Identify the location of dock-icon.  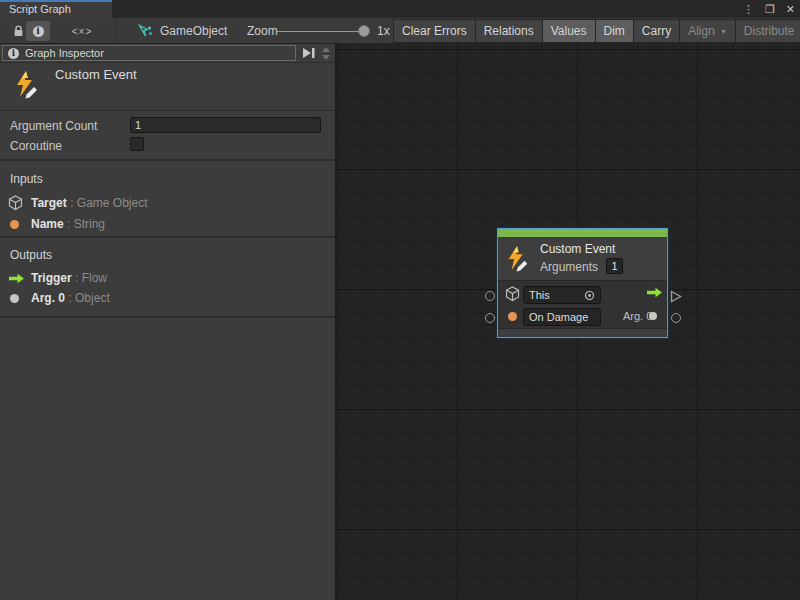
(308, 53).